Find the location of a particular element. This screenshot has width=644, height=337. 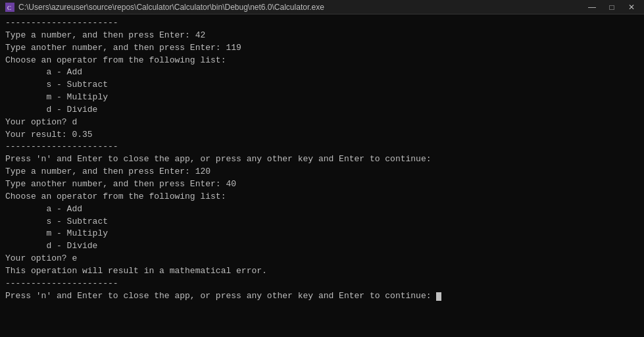

title-bar: C C:\Users\azureuser\source\repos\Calcul… is located at coordinates (322, 7).